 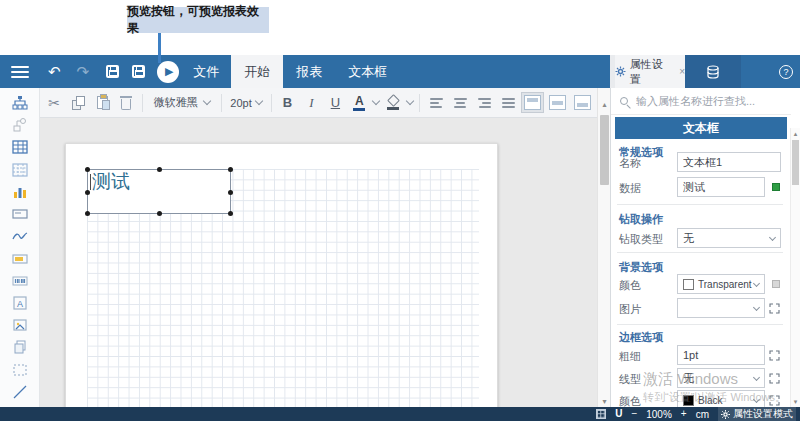 What do you see at coordinates (508, 103) in the screenshot?
I see `align-justify-button` at bounding box center [508, 103].